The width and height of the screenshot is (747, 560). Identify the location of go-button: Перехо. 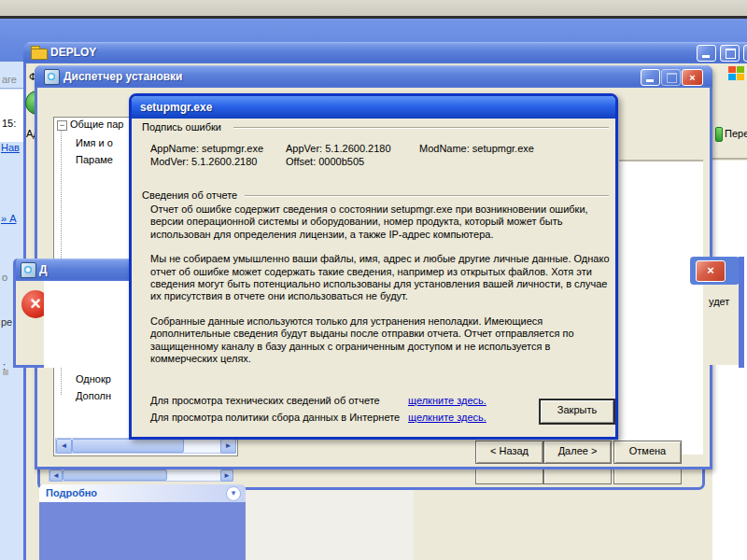
(730, 134).